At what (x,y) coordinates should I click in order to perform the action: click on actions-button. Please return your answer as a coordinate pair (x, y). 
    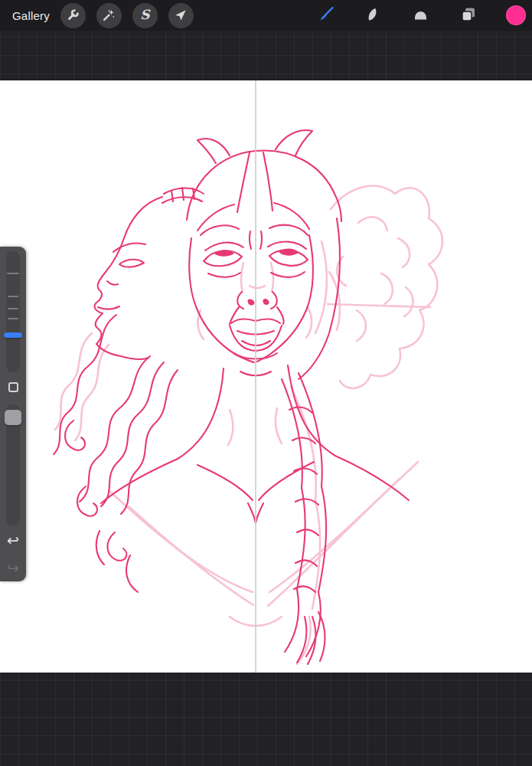
    Looking at the image, I should click on (73, 15).